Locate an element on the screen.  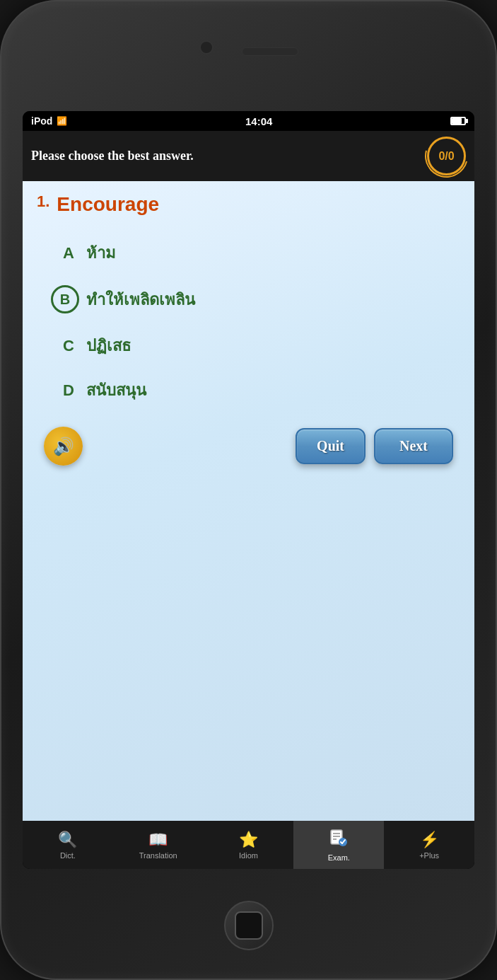
header-title: Please choose the best answer. is located at coordinates (226, 156).